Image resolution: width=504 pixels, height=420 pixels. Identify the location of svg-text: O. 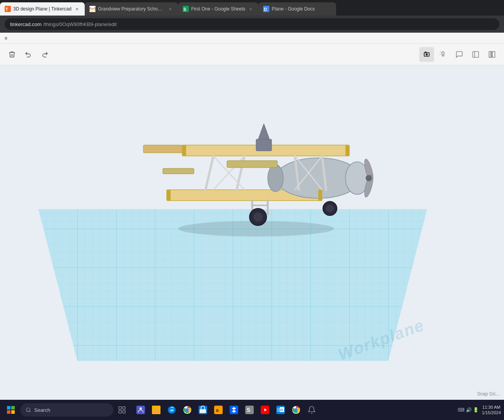
(281, 410).